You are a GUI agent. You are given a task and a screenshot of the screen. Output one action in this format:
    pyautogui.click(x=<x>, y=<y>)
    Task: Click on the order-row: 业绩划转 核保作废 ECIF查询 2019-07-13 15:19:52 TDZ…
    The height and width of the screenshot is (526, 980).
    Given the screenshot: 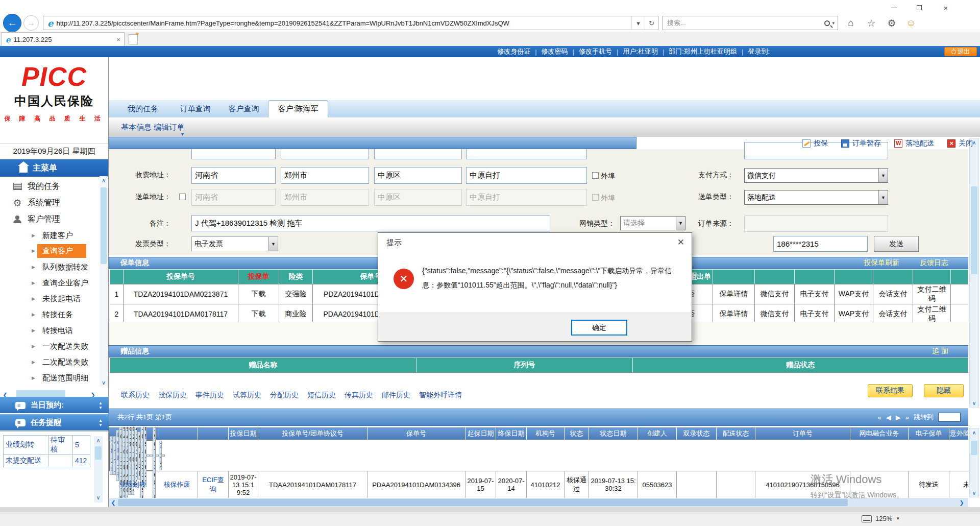 What is the action you would take?
    pyautogui.click(x=133, y=456)
    